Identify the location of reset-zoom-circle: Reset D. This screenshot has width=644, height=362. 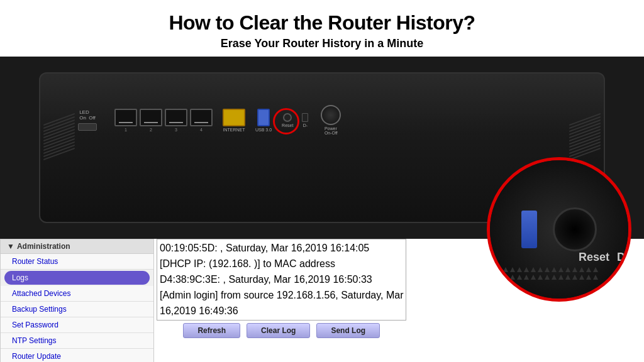
(559, 229).